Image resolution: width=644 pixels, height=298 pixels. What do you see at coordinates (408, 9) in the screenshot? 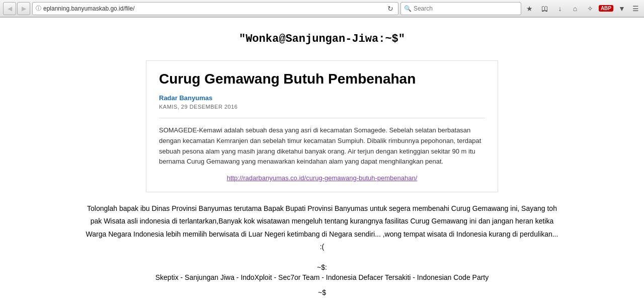
I see `search-icon: 🔍` at bounding box center [408, 9].